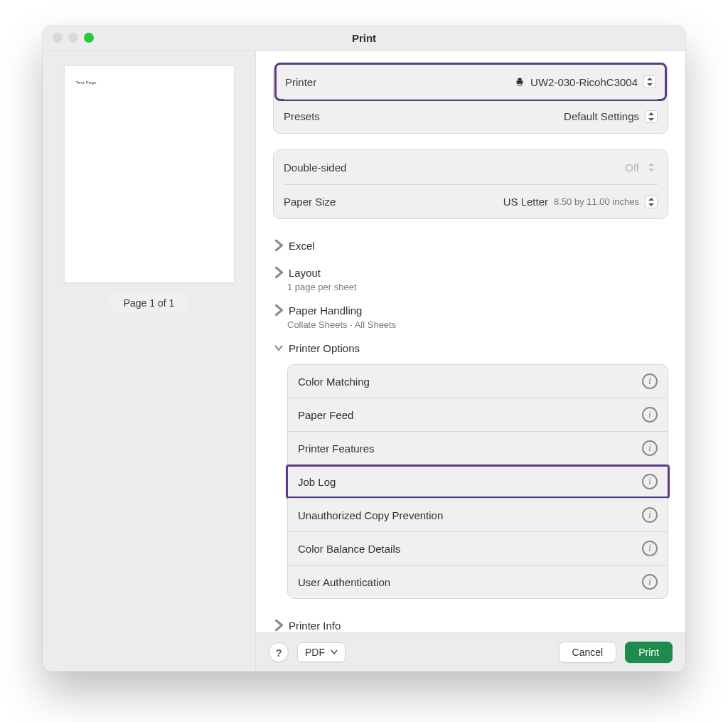 Image resolution: width=728 pixels, height=722 pixels. I want to click on section-paper-handling: Paper Handling Collate Sheets · All Shee…, so click(471, 314).